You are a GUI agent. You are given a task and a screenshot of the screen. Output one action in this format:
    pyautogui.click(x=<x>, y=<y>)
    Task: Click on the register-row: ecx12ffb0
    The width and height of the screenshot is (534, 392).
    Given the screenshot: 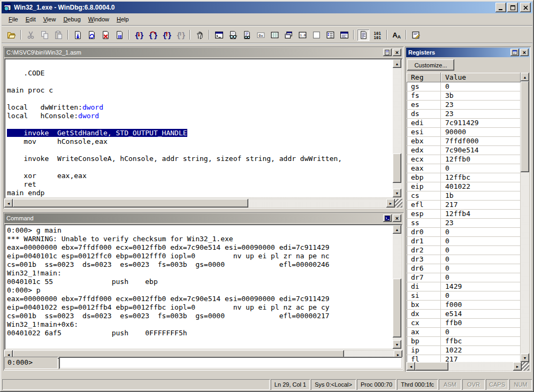 What is the action you would take?
    pyautogui.click(x=463, y=159)
    